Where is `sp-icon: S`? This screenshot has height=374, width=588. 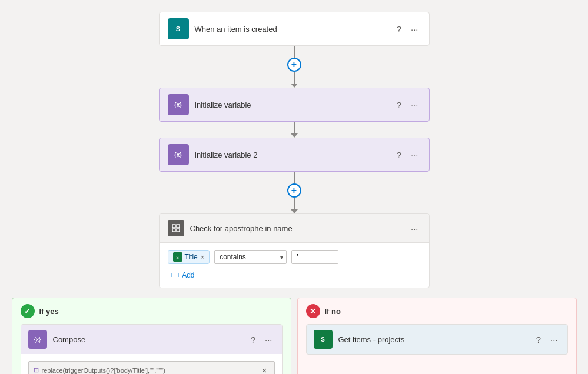
sp-icon: S is located at coordinates (178, 257).